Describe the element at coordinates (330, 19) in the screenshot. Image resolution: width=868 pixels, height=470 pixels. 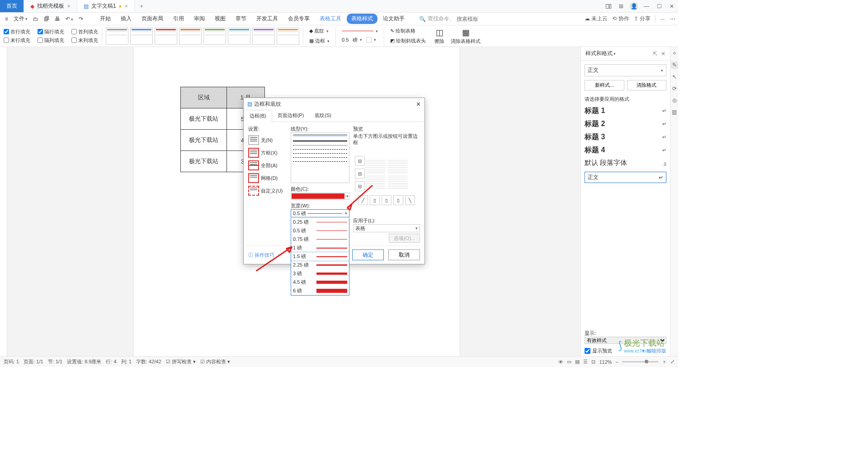
I see `menu-表格工具: 表格工具` at that location.